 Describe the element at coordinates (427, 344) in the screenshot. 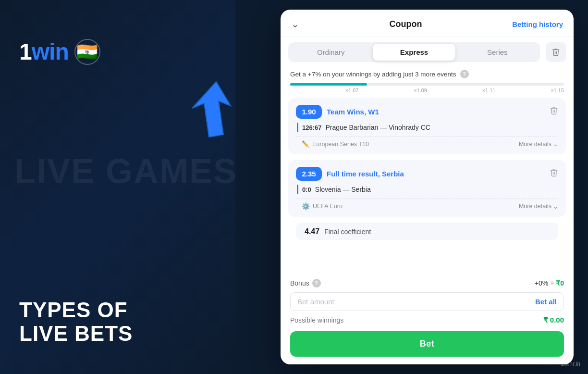

I see `bet-button: Bet` at that location.